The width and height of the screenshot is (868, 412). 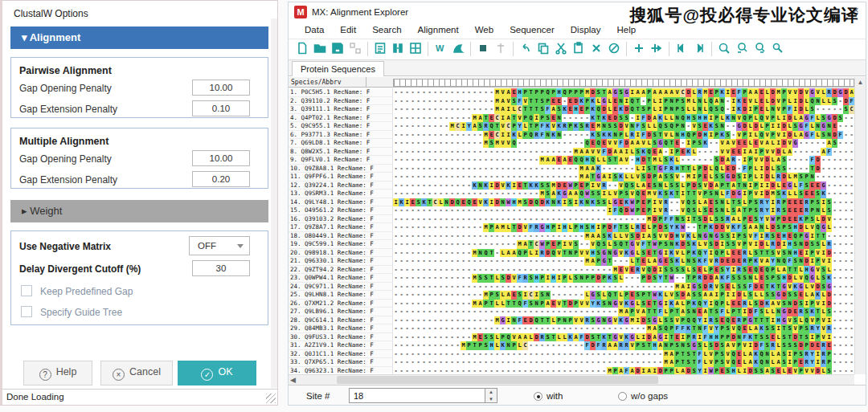 I want to click on residue-cells: ----------------MECIIKLPQRFNKN-----KSKKN…, so click(x=624, y=135).